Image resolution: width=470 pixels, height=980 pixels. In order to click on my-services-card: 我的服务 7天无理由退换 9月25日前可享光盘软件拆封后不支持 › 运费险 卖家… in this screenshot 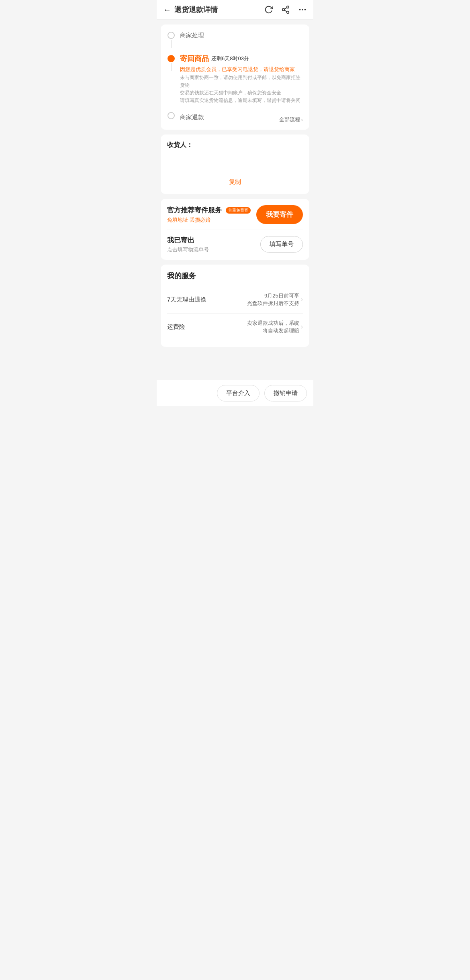, I will do `click(235, 306)`.